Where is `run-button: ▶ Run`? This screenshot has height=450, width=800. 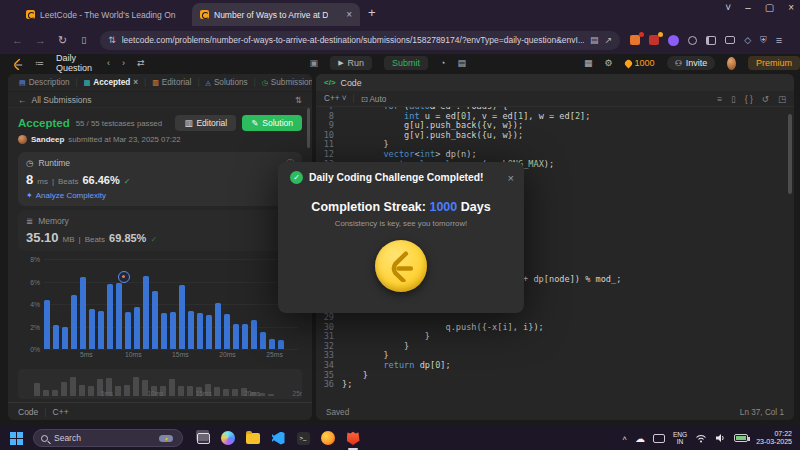
run-button: ▶ Run is located at coordinates (351, 63).